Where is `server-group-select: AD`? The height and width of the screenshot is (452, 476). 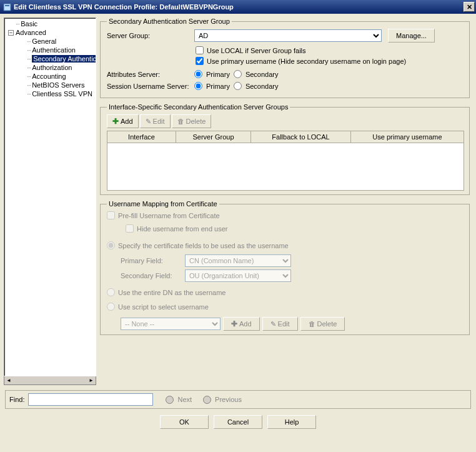 server-group-select: AD is located at coordinates (288, 36).